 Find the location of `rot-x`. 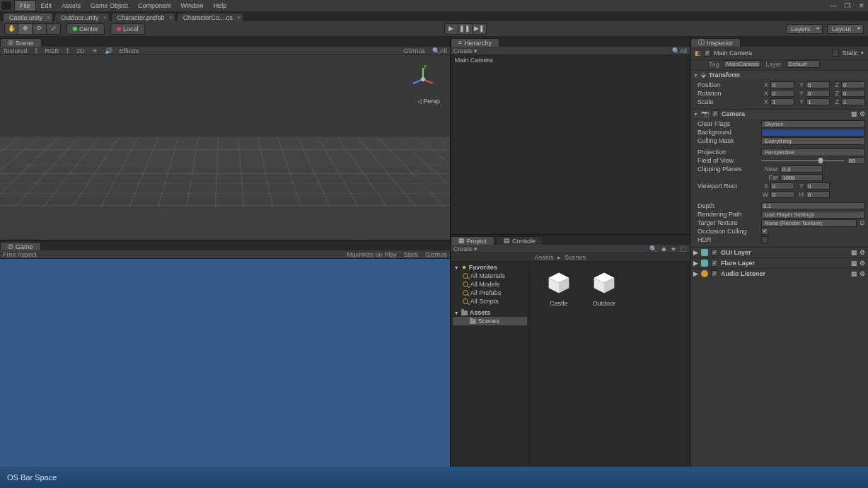

rot-x is located at coordinates (782, 93).